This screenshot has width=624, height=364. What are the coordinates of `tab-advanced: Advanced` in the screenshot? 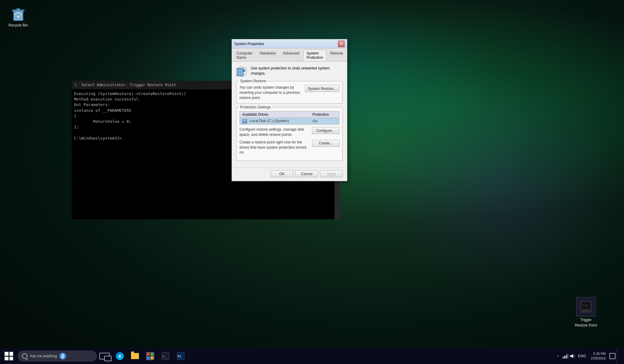 It's located at (291, 55).